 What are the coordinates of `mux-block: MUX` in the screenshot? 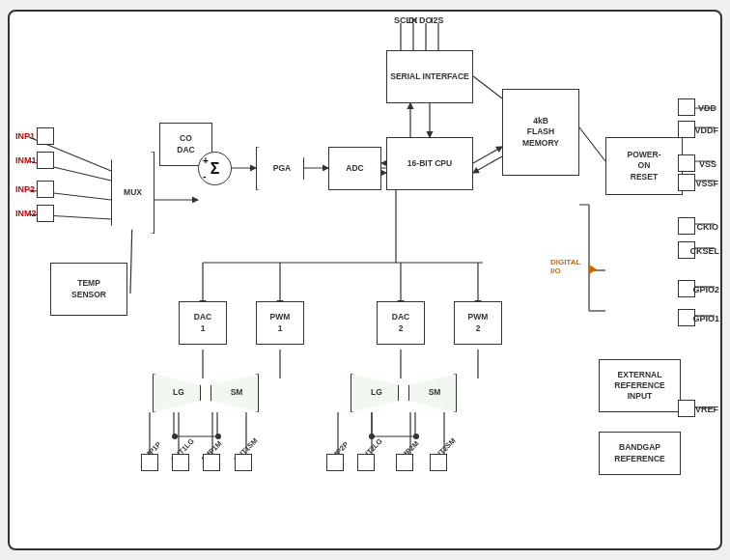 It's located at (133, 193).